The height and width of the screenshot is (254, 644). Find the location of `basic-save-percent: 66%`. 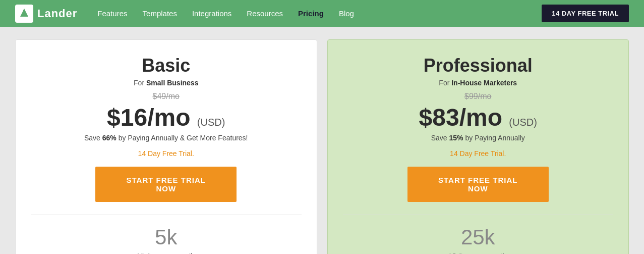

basic-save-percent: 66% is located at coordinates (109, 138).